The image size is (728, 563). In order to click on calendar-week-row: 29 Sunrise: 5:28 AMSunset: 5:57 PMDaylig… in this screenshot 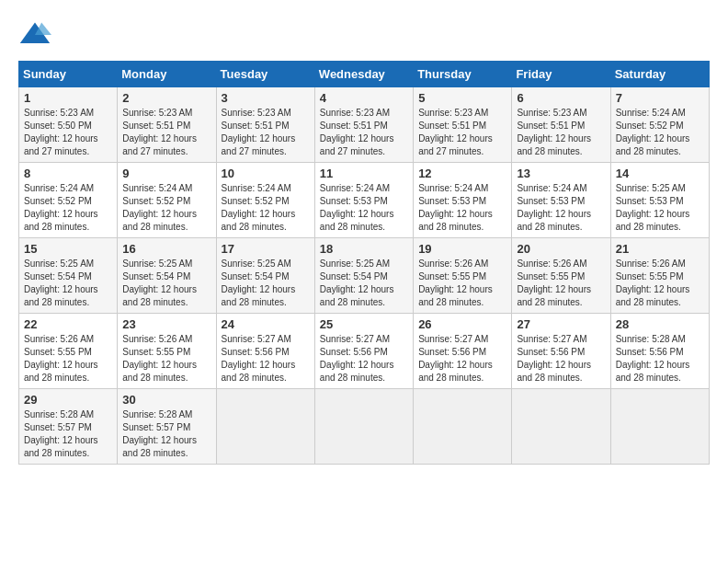, I will do `click(364, 427)`.